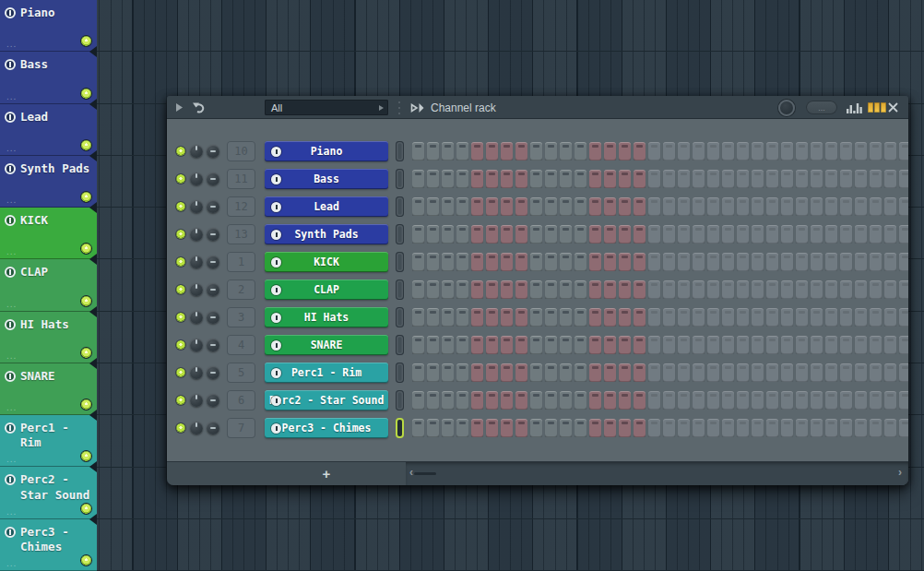  What do you see at coordinates (242, 428) in the screenshot?
I see `channel-number-button: 7` at bounding box center [242, 428].